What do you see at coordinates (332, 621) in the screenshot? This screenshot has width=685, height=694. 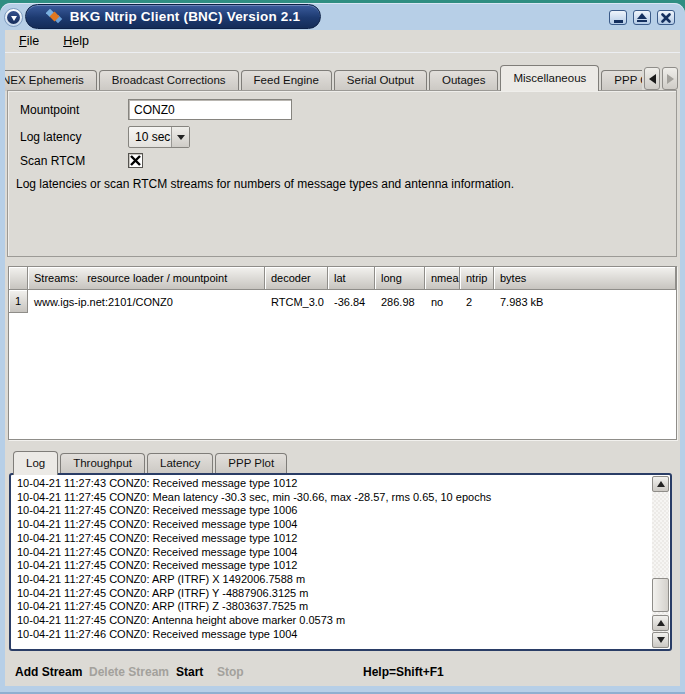 I see `log-line: 10-04-21 11:27:45 CONZ0: Antenna height …` at bounding box center [332, 621].